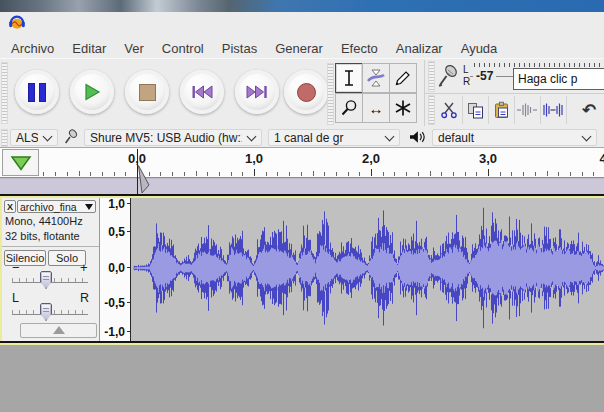 Image resolution: width=604 pixels, height=412 pixels. Describe the element at coordinates (58, 330) in the screenshot. I see `collapse-track-button` at that location.